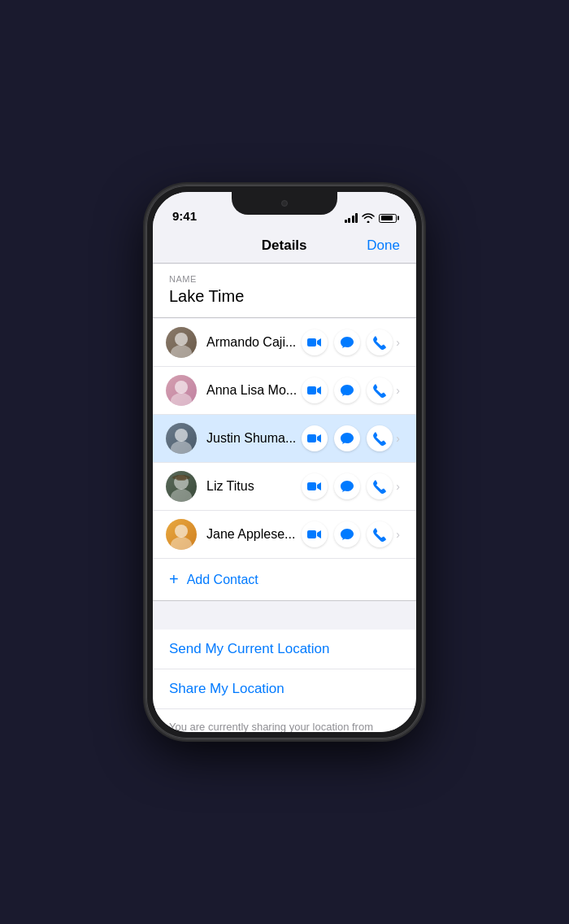 The height and width of the screenshot is (924, 569). I want to click on contact-row-anna: Anna Lisa Mo..., so click(284, 390).